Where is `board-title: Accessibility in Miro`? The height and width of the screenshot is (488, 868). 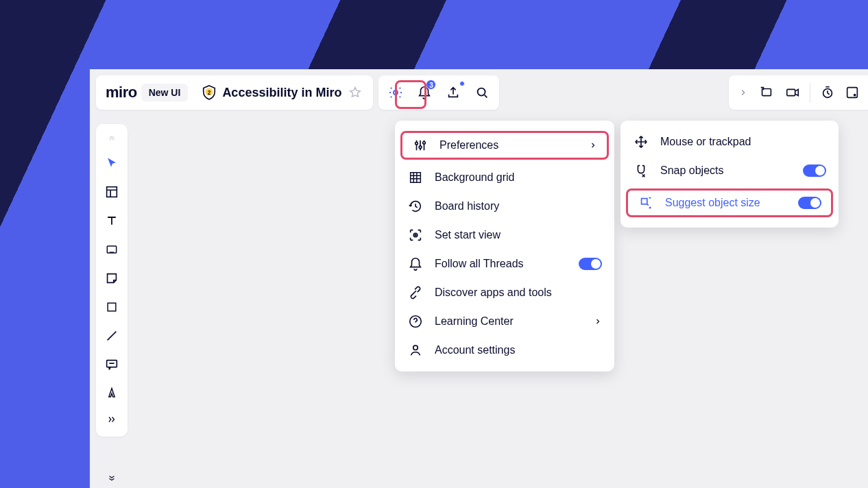 board-title: Accessibility in Miro is located at coordinates (282, 93).